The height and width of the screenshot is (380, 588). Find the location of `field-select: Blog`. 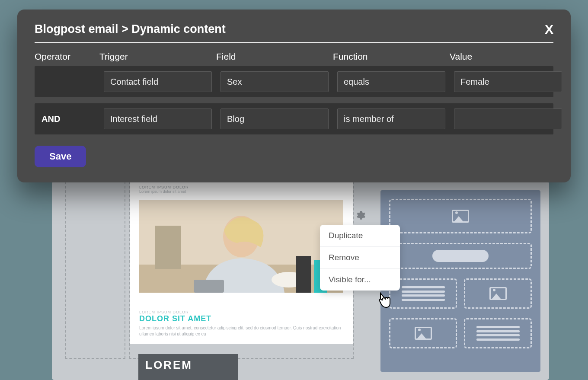

field-select: Blog is located at coordinates (275, 119).